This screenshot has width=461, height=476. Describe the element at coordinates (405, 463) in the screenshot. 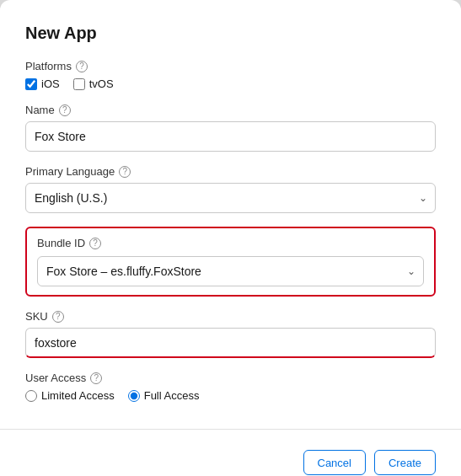

I see `create-button: Create` at that location.